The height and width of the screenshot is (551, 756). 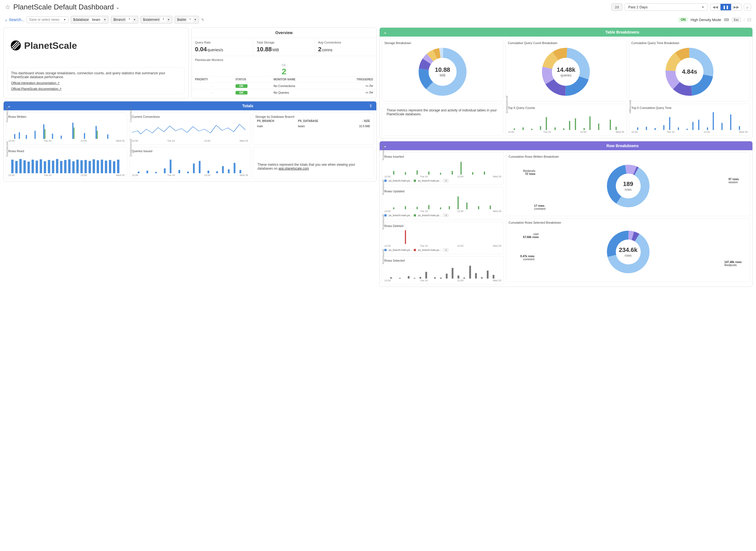 I want to click on time-range-badge: 2d, so click(x=617, y=7).